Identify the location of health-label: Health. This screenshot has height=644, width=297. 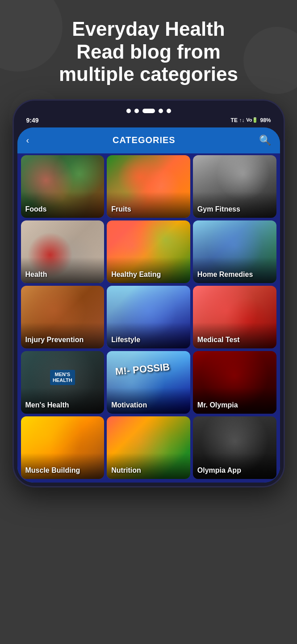
(63, 270).